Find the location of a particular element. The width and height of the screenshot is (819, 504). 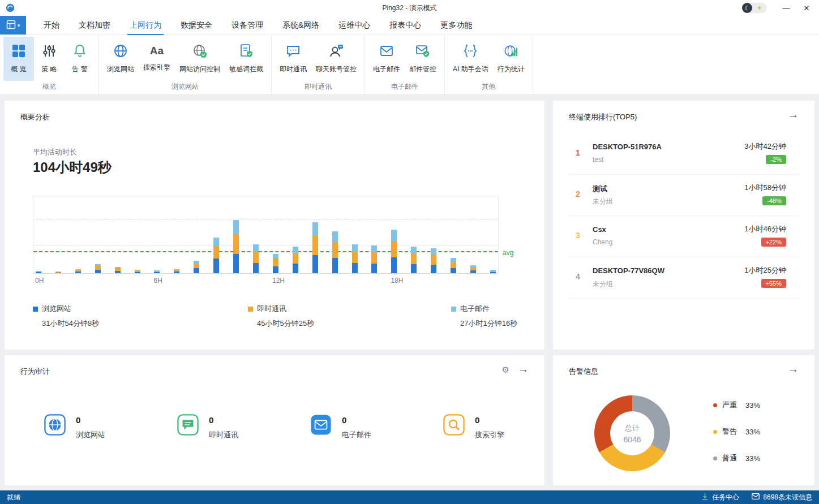

ranking-row-1: 1 DESKTOP-51R976A test 3小时42分钟 -2% is located at coordinates (684, 154).